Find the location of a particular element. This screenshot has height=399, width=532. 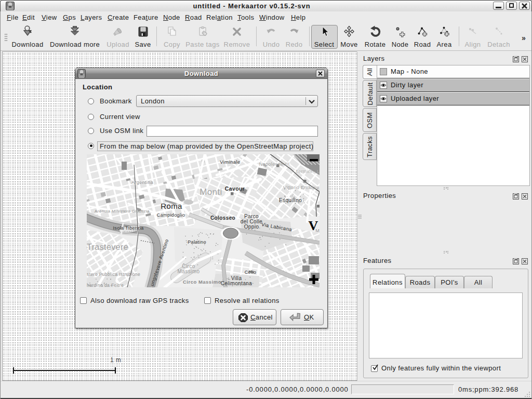

svg-text: Termini - La is located at coordinates (308, 171).